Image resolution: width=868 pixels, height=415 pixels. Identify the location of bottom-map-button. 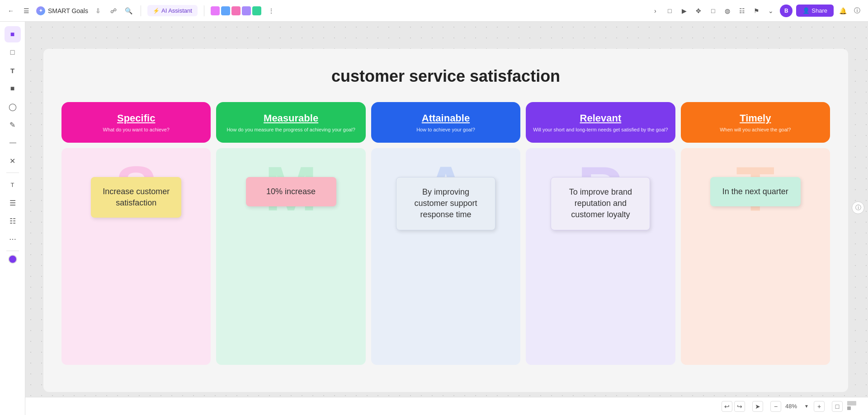
(854, 406).